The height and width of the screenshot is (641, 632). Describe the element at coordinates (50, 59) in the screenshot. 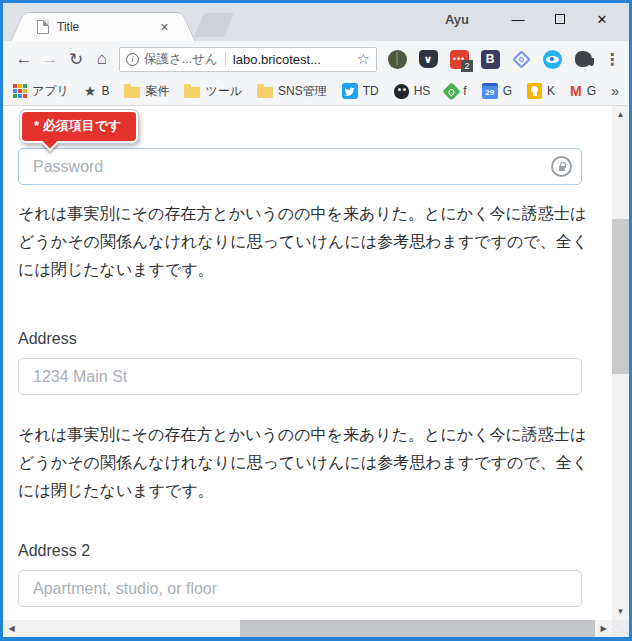

I see `forward-icon: →` at that location.